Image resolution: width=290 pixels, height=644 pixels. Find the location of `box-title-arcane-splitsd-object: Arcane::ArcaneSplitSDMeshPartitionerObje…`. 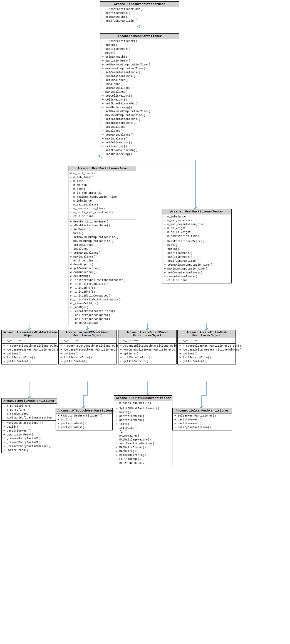

box-title-arcane-splitsd-object: Arcane::ArcaneSplitSDMeshPartitionerObje… is located at coordinates (147, 334).